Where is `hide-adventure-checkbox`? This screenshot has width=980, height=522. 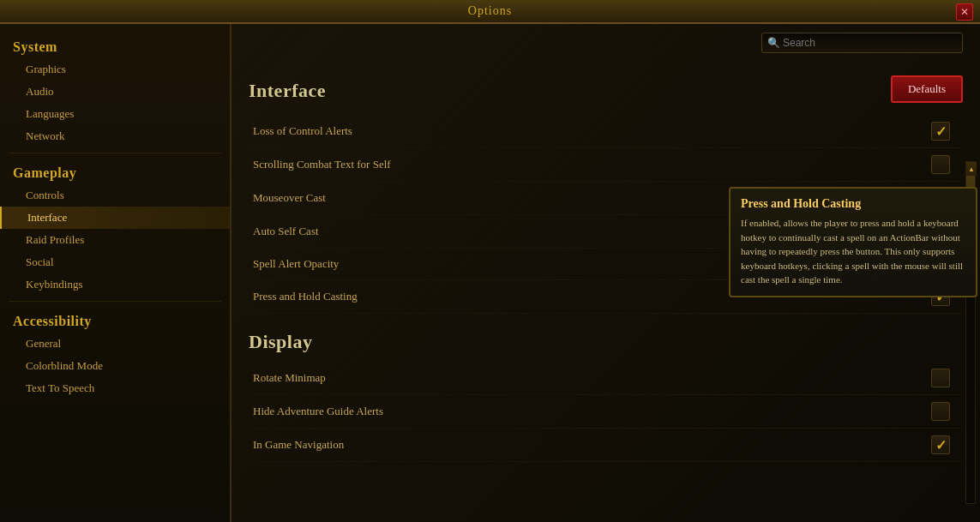
hide-adventure-checkbox is located at coordinates (941, 411).